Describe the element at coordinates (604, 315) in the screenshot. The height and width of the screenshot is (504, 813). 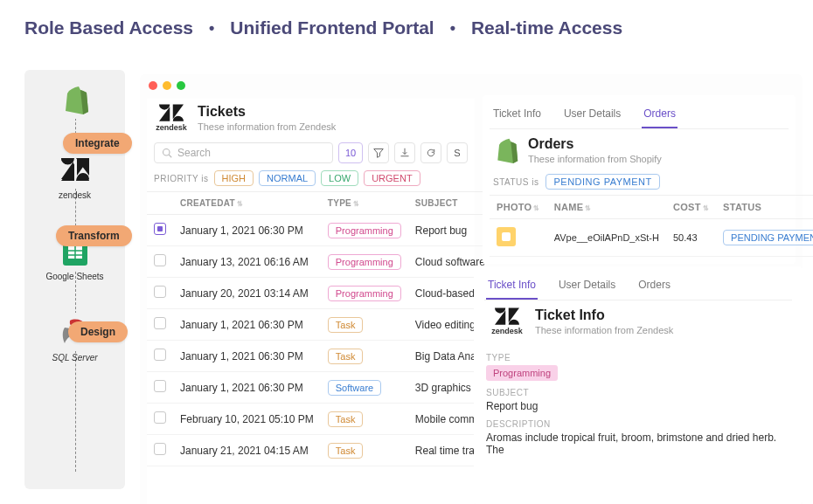
I see `panel-title: Ticket Info` at that location.